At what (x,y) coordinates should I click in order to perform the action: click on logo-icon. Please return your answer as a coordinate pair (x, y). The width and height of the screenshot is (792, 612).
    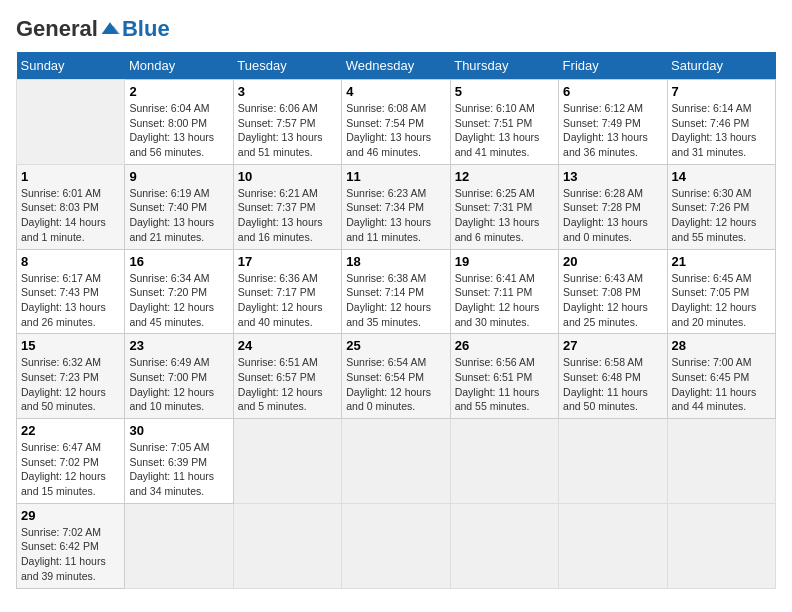
    Looking at the image, I should click on (110, 29).